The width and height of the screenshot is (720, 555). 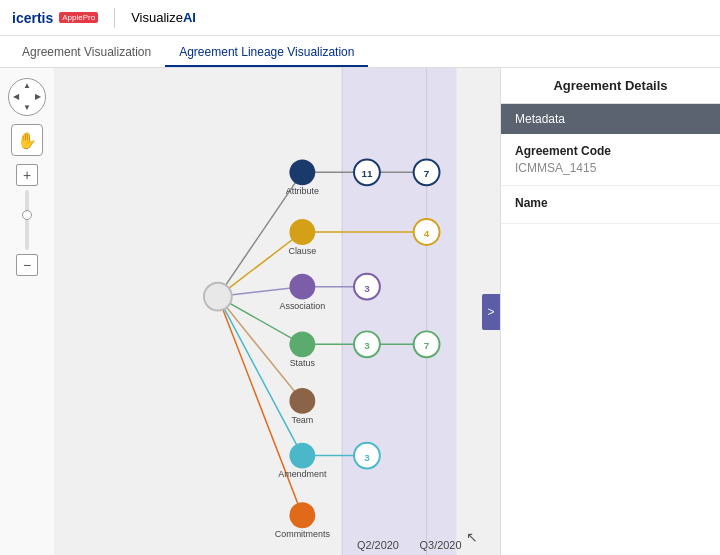 I want to click on badge-clause-q3: 4, so click(x=427, y=234).